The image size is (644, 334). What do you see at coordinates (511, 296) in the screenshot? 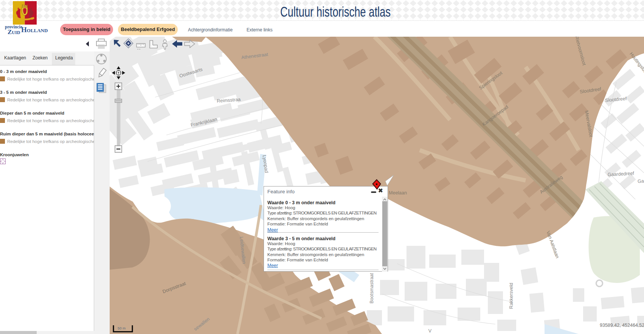
I see `svg-text: Rakkersveld` at bounding box center [511, 296].